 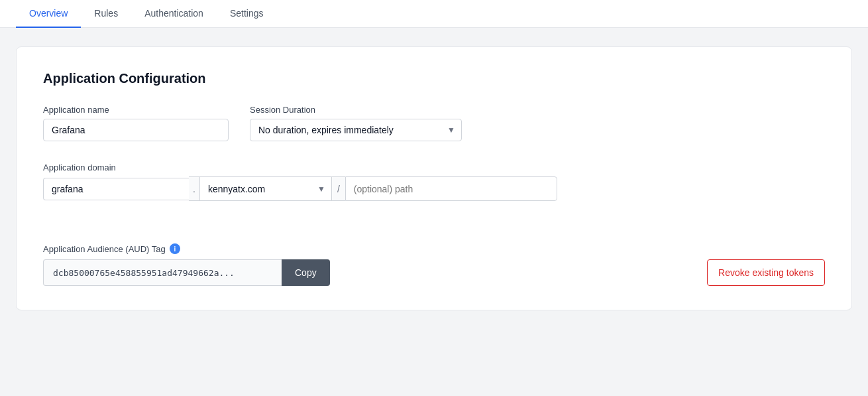 I want to click on domain-path-input, so click(x=451, y=188).